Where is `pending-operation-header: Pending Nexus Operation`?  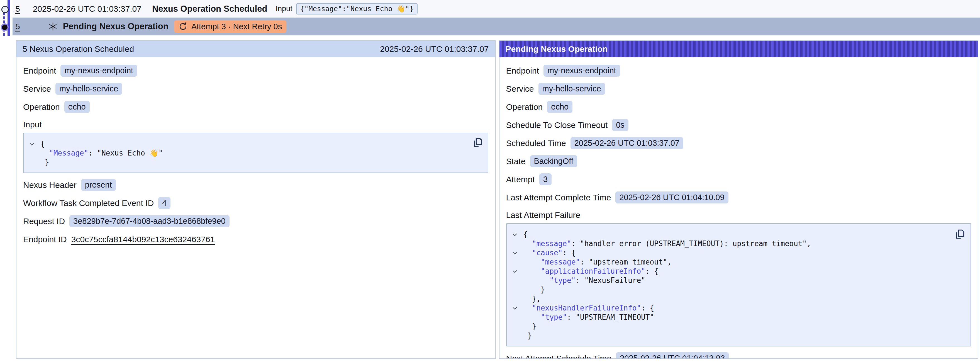
pending-operation-header: Pending Nexus Operation is located at coordinates (739, 49).